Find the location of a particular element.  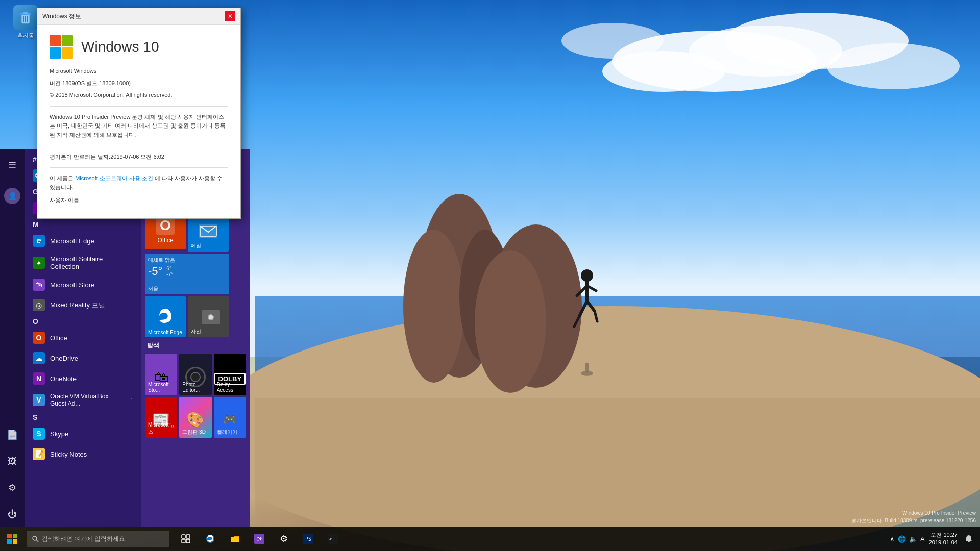

tile-store: 🛍 Microsoft Sto... is located at coordinates (161, 374).